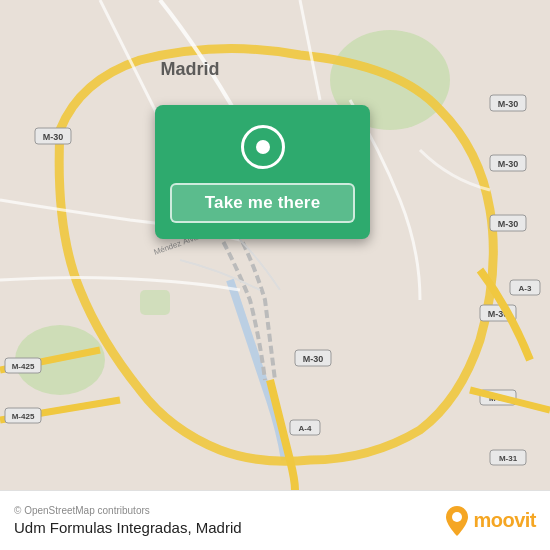 Image resolution: width=550 pixels, height=550 pixels. Describe the element at coordinates (262, 203) in the screenshot. I see `take-me-there-button: Take me there` at that location.